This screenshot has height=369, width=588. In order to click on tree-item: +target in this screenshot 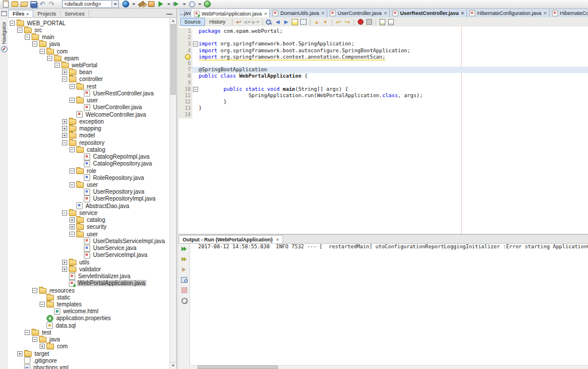, I will do `click(89, 353)`.